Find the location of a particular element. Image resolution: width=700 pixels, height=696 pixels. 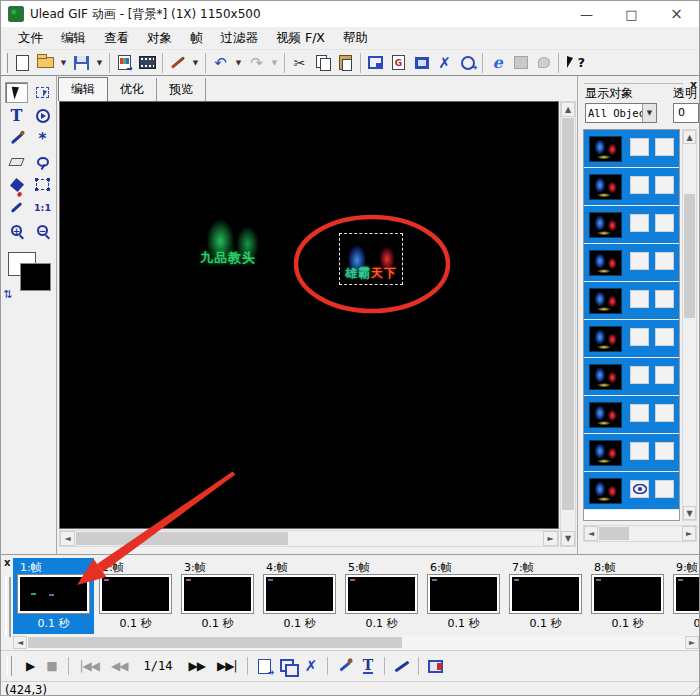

frame-properties-button is located at coordinates (376, 63).